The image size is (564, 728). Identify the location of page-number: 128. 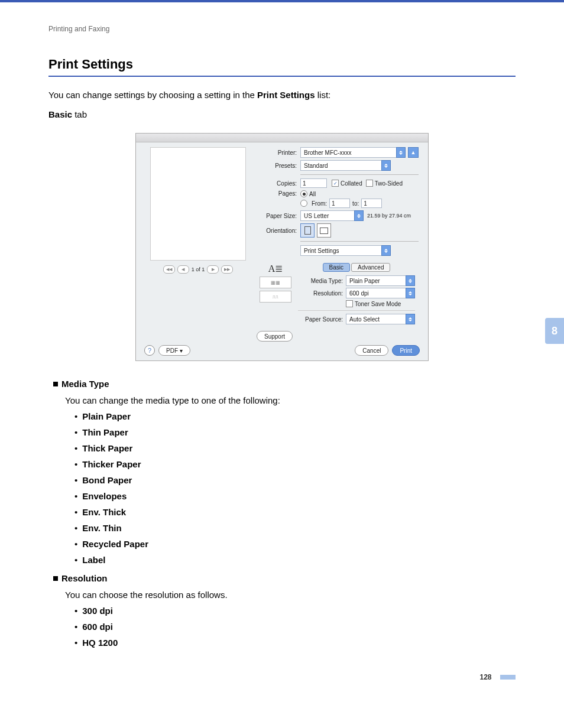
(488, 677).